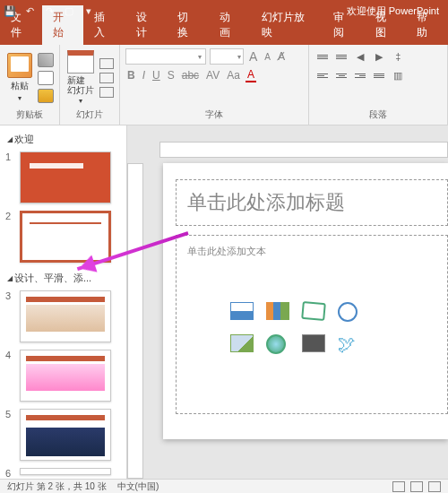  What do you see at coordinates (89, 11) in the screenshot?
I see `qat-more-icon: ▾` at bounding box center [89, 11].